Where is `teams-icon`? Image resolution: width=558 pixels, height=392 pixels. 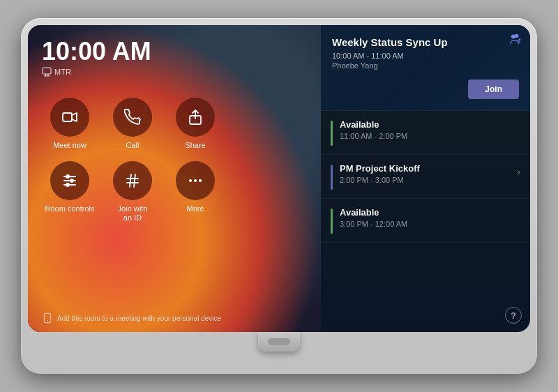 teams-icon is located at coordinates (515, 41).